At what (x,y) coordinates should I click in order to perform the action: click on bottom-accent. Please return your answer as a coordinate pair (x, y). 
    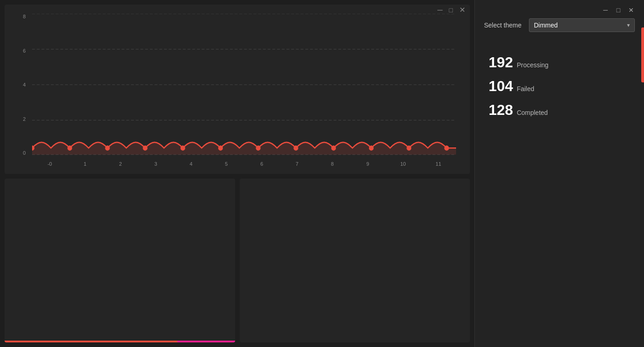
    Looking at the image, I should click on (120, 342).